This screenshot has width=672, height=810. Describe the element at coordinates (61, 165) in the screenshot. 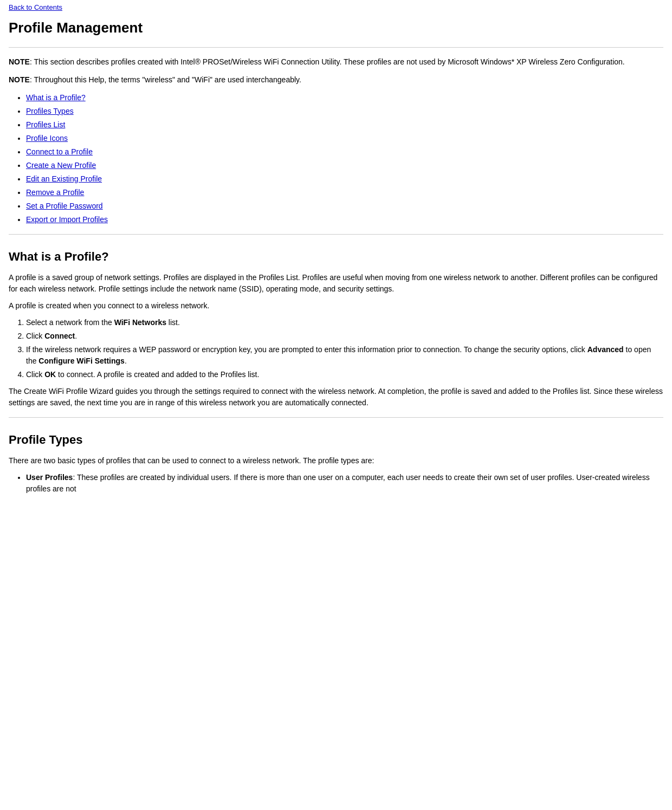

I see `toc-link-create-new-profile: Create a New Profile` at that location.